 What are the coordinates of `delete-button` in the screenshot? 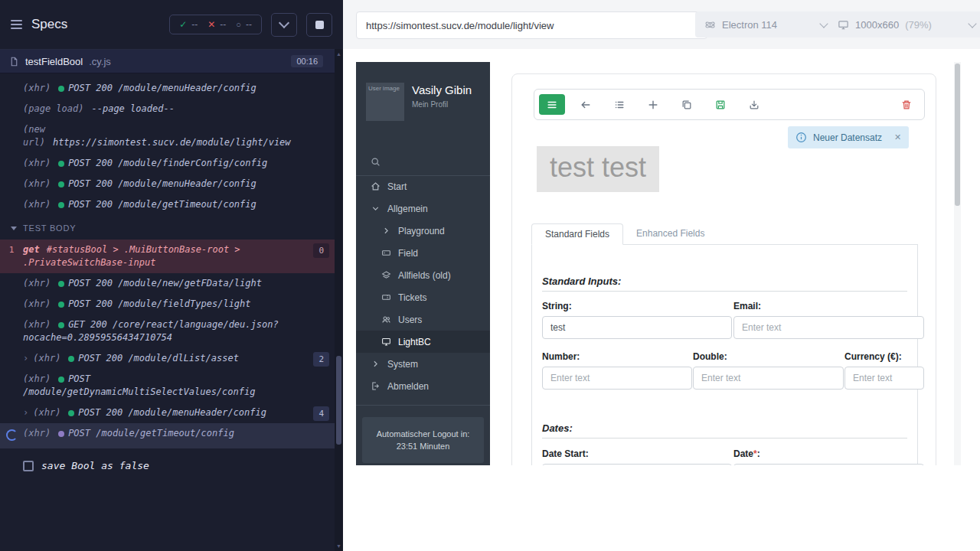 It's located at (906, 104).